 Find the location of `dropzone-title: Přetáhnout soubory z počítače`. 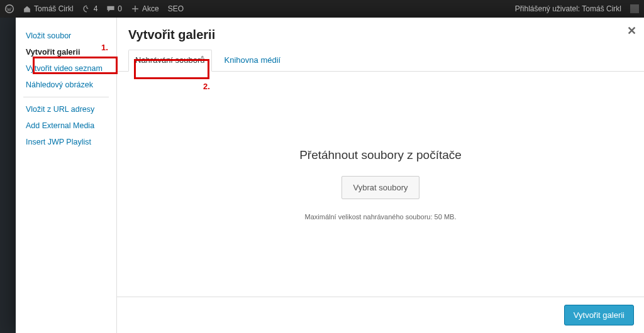

dropzone-title: Přetáhnout soubory z počítače is located at coordinates (380, 155).